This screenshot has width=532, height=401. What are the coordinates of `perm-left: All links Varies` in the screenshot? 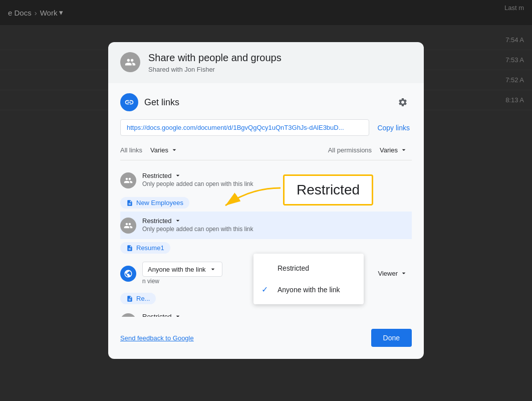 It's located at (151, 150).